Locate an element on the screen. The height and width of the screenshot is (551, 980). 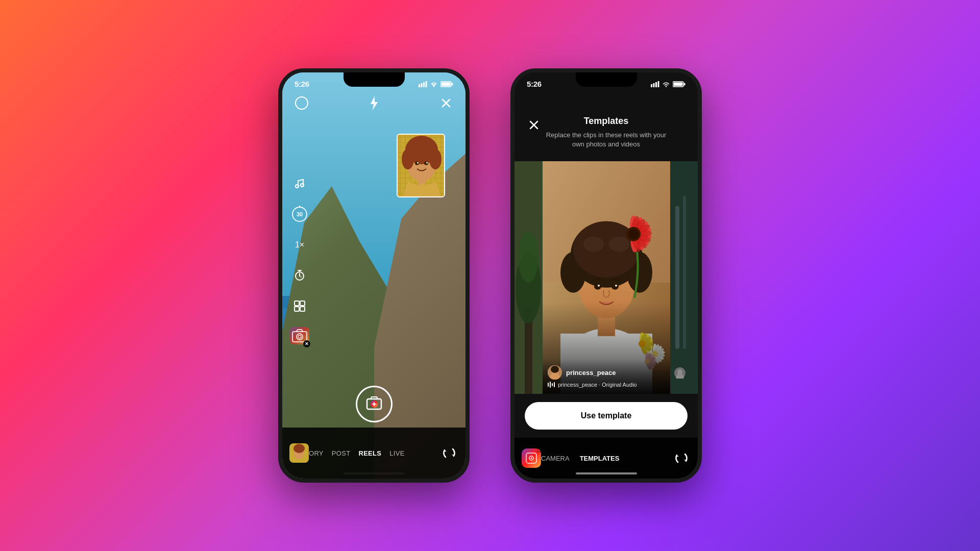
reels-icon-templates is located at coordinates (531, 458).